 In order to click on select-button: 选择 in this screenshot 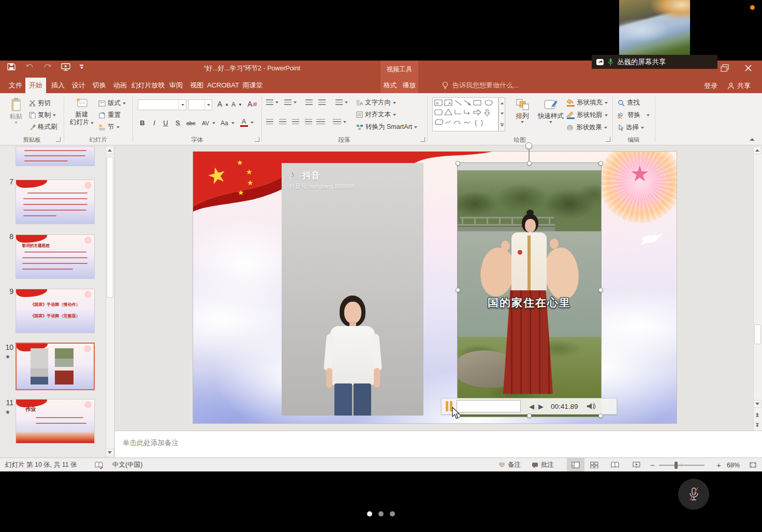, I will do `click(631, 127)`.